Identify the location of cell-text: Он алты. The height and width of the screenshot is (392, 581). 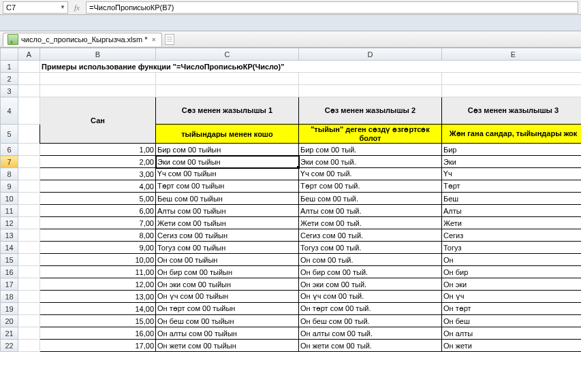
(512, 333).